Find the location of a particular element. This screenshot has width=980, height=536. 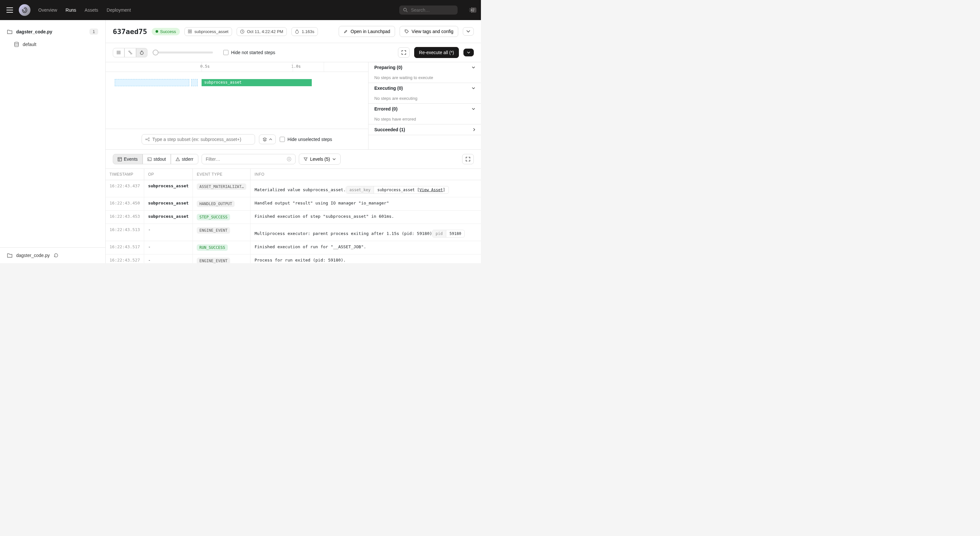

tab-events: Events is located at coordinates (128, 159).